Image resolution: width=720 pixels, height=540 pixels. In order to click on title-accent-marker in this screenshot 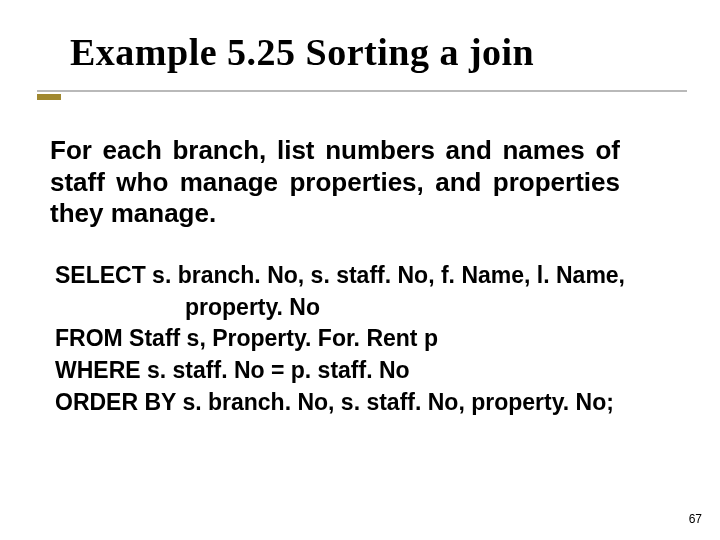, I will do `click(49, 97)`.